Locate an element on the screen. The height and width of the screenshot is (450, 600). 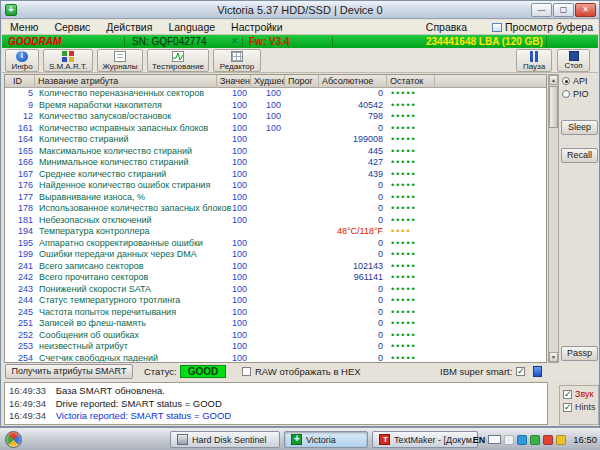
table-row: 166 Минимальное количество стираний 100 … is located at coordinates (276, 163).